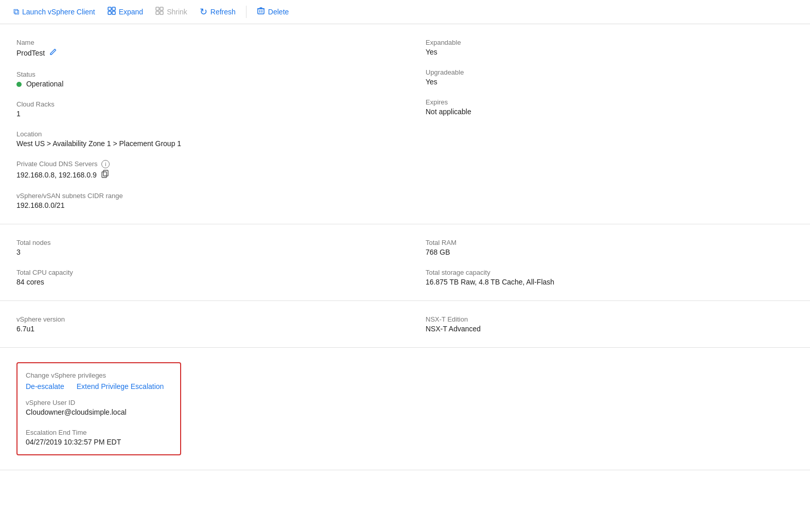 This screenshot has width=810, height=532. What do you see at coordinates (278, 12) in the screenshot?
I see `delete-label: Delete` at bounding box center [278, 12].